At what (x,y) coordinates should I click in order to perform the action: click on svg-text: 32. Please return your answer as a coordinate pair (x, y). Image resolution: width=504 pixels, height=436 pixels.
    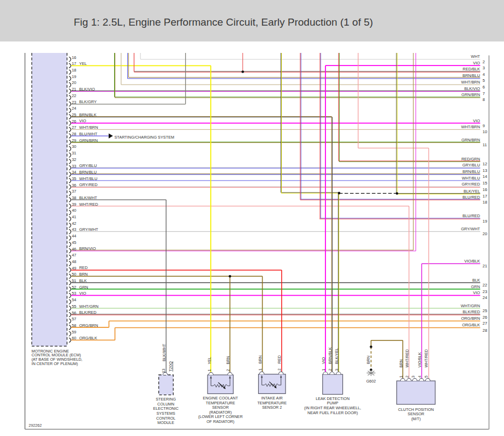
    Looking at the image, I should click on (74, 159).